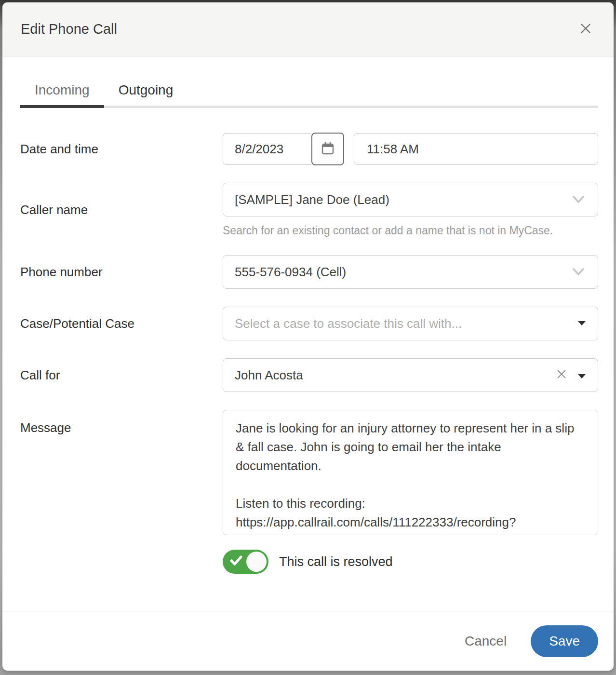  I want to click on date-input, so click(267, 149).